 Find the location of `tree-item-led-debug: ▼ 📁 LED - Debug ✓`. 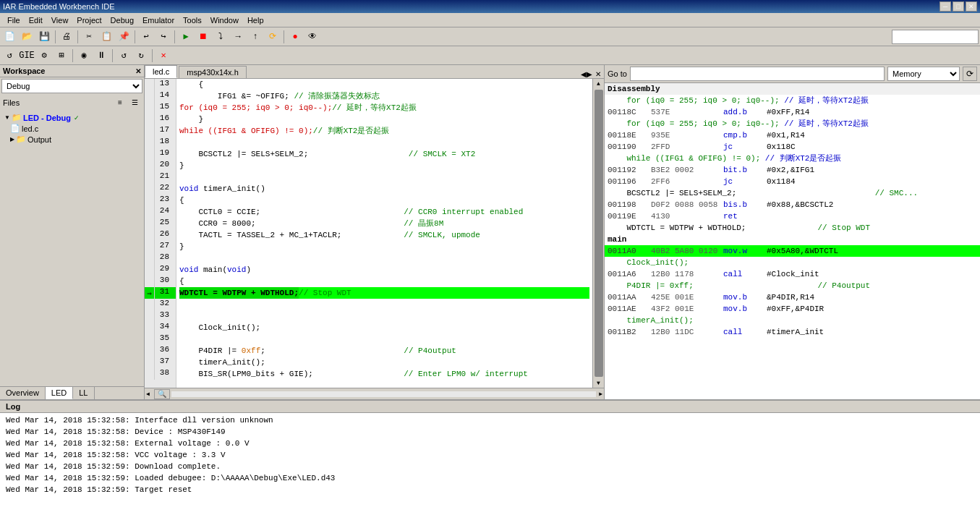

tree-item-led-debug: ▼ 📁 LED - Debug ✓ is located at coordinates (72, 117).